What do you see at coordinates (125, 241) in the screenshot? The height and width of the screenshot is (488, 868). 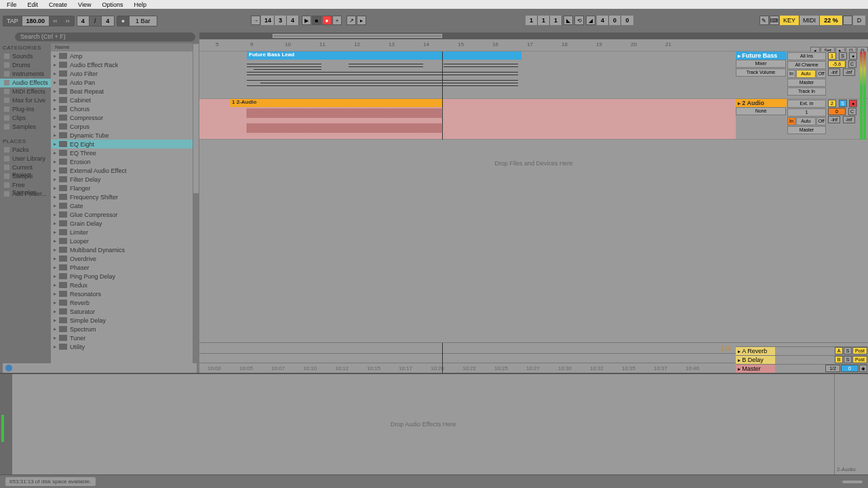 I see `device-item-looper: ▸Looper` at bounding box center [125, 241].